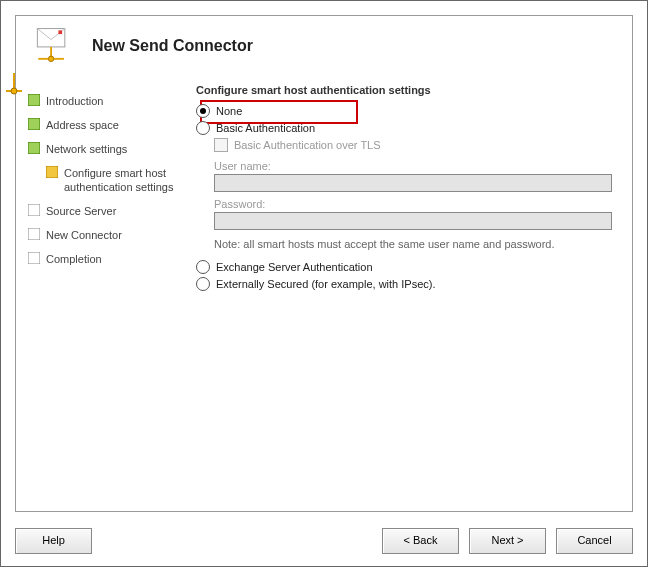 The width and height of the screenshot is (648, 567). What do you see at coordinates (203, 284) in the screenshot?
I see `radio-input-external` at bounding box center [203, 284].